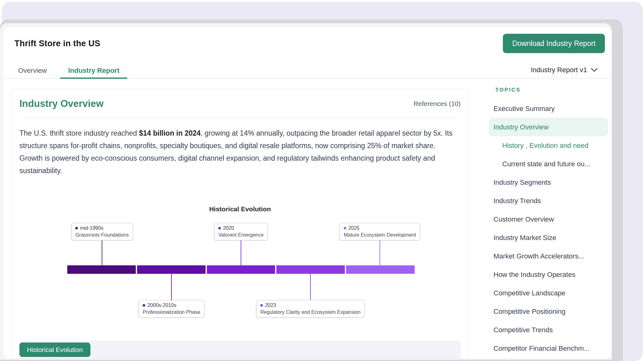 The image size is (644, 361). Describe the element at coordinates (380, 232) in the screenshot. I see `timeline-event: 2025Mature Ecosystem Development` at that location.